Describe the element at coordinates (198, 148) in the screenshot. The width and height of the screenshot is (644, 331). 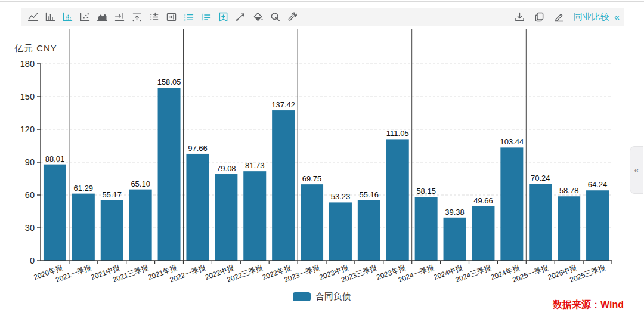
I see `bar-value-label: 97.66` at that location.